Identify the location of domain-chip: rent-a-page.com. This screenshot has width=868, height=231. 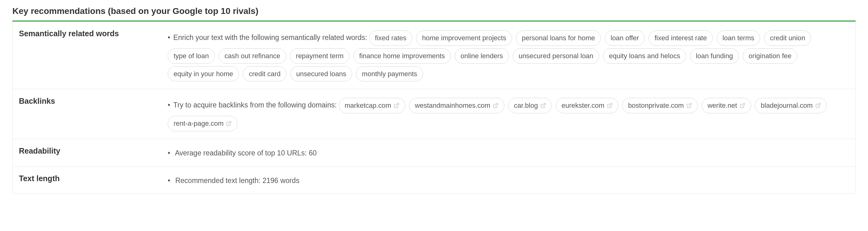
(203, 124).